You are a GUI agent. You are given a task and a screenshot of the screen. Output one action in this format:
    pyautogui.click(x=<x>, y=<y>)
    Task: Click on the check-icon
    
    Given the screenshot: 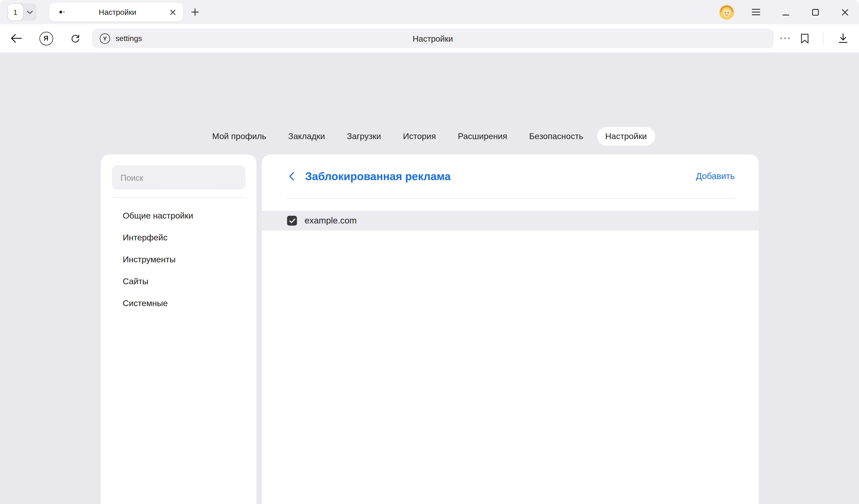 What is the action you would take?
    pyautogui.click(x=292, y=221)
    